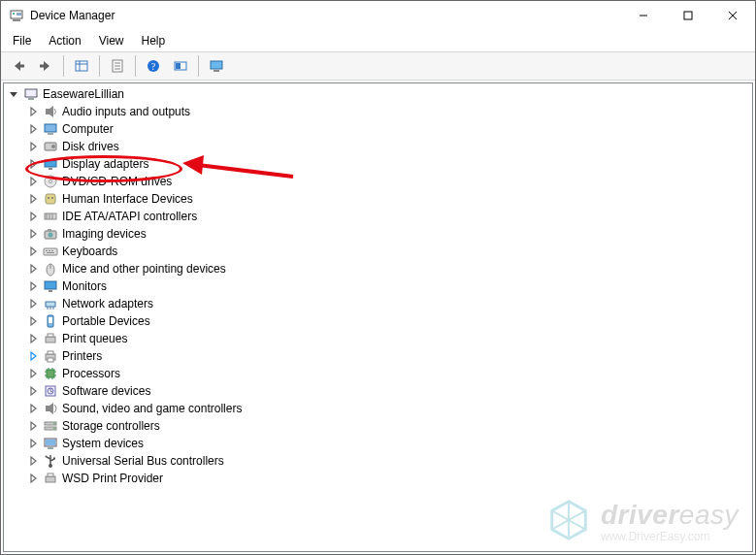 This screenshot has height=555, width=756. What do you see at coordinates (390, 304) in the screenshot?
I see `tree-item-network: Network adapters` at bounding box center [390, 304].